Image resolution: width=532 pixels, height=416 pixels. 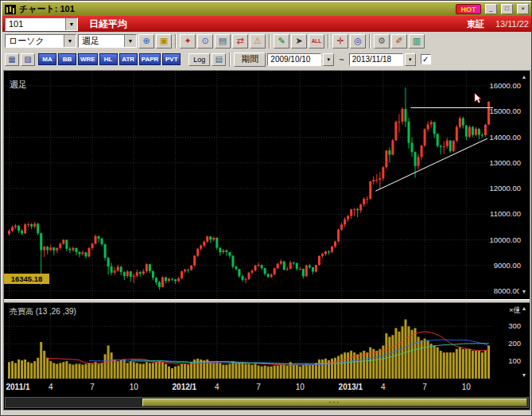 What do you see at coordinates (164, 41) in the screenshot?
I see `new-window-icon: ▣` at bounding box center [164, 41].